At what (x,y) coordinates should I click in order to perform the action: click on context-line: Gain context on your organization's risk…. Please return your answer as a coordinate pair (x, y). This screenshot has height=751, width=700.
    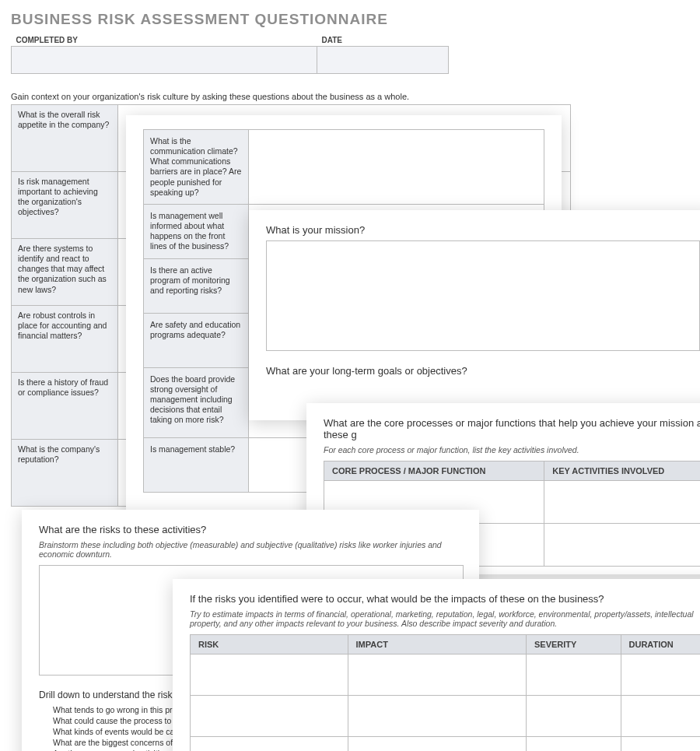
    Looking at the image, I should click on (210, 97).